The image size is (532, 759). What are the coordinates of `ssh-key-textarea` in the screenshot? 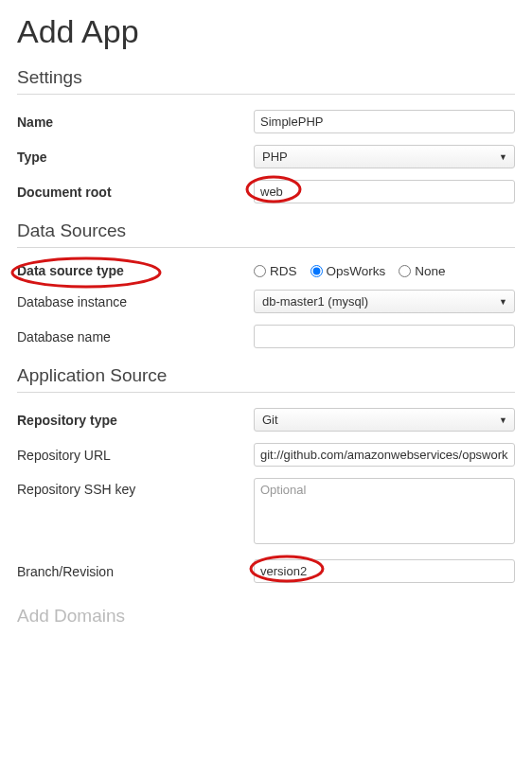 It's located at (384, 511).